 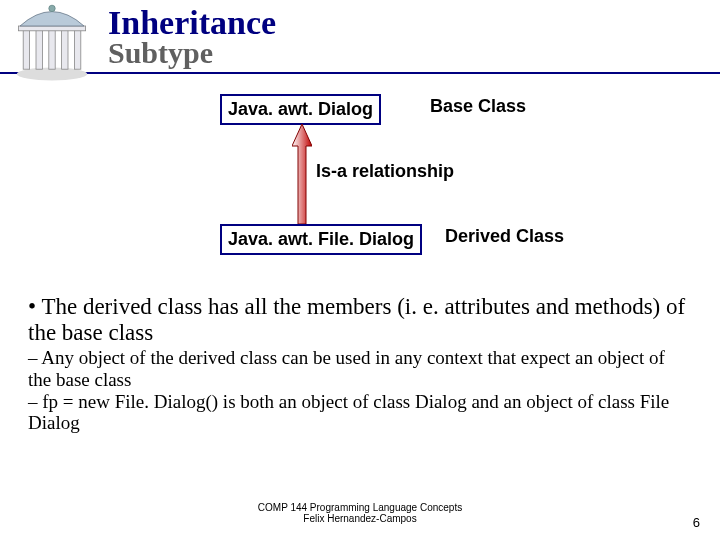 What do you see at coordinates (504, 236) in the screenshot?
I see `derived-class-label: Derived Class` at bounding box center [504, 236].